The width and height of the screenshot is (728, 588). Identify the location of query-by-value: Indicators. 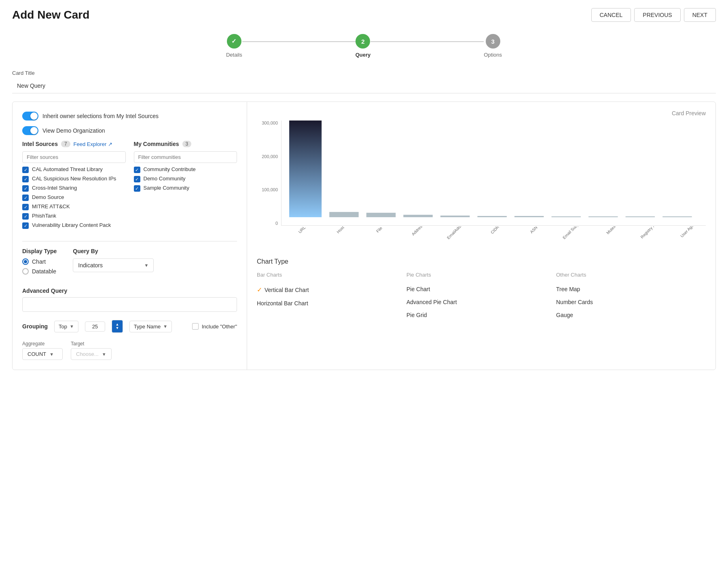
(91, 265).